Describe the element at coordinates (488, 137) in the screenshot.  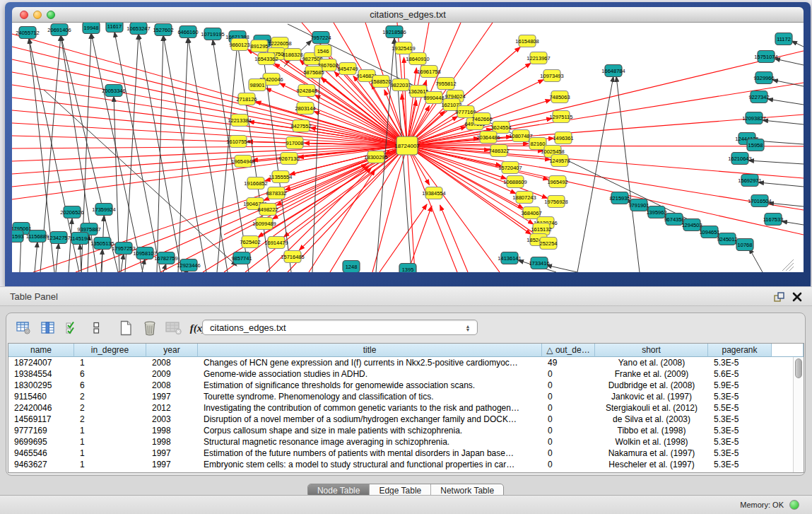
I see `network-node: 20364486` at that location.